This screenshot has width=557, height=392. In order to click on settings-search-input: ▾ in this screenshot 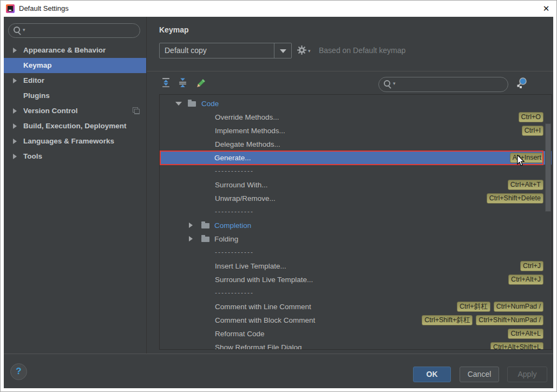, I will do `click(74, 30)`.